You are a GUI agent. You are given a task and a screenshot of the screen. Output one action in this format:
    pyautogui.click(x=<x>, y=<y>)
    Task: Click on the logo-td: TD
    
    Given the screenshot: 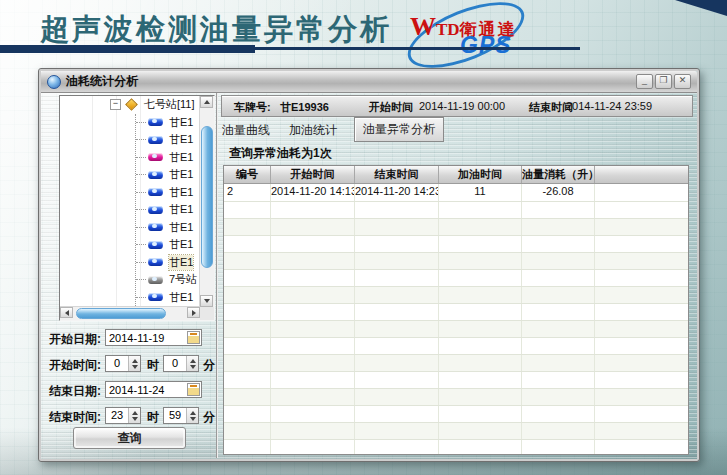 What is the action you would take?
    pyautogui.click(x=448, y=30)
    